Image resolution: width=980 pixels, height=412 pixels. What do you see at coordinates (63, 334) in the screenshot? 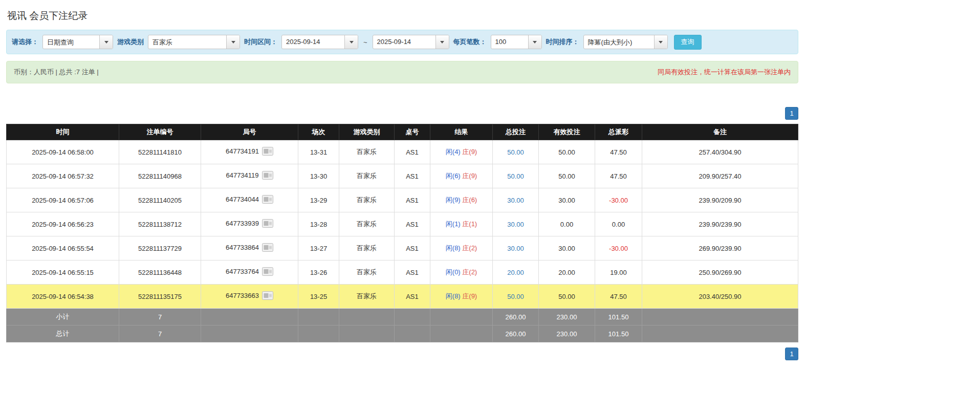
I see `total-label: 总计` at bounding box center [63, 334].